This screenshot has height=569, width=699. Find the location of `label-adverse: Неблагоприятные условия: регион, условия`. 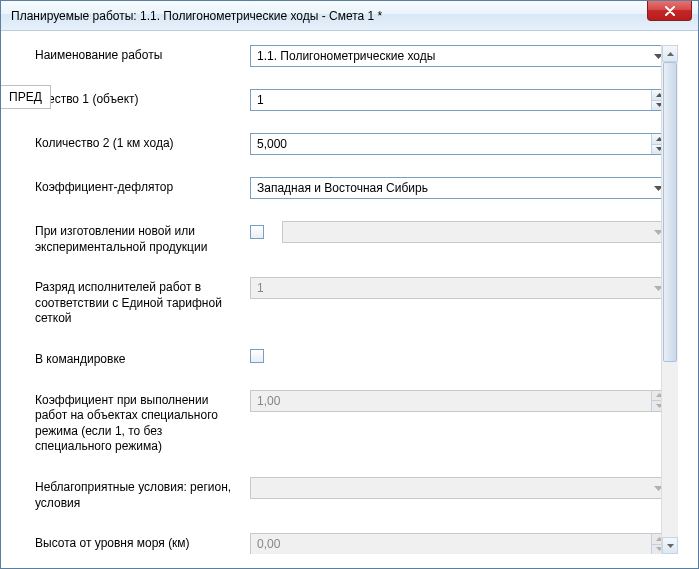

label-adverse: Неблагоприятные условия: регион, условия is located at coordinates (142, 494).